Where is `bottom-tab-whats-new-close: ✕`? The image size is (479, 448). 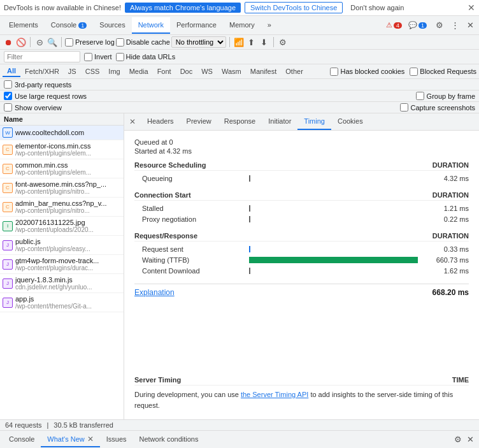
bottom-tab-whats-new-close: ✕ is located at coordinates (90, 439).